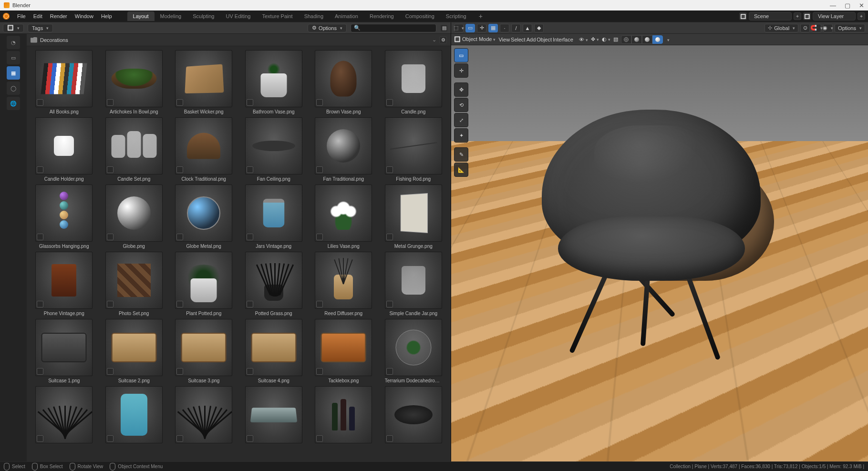 Image resolution: width=868 pixels, height=471 pixels. I want to click on editor-type-viewport-button: ⬚, so click(459, 28).